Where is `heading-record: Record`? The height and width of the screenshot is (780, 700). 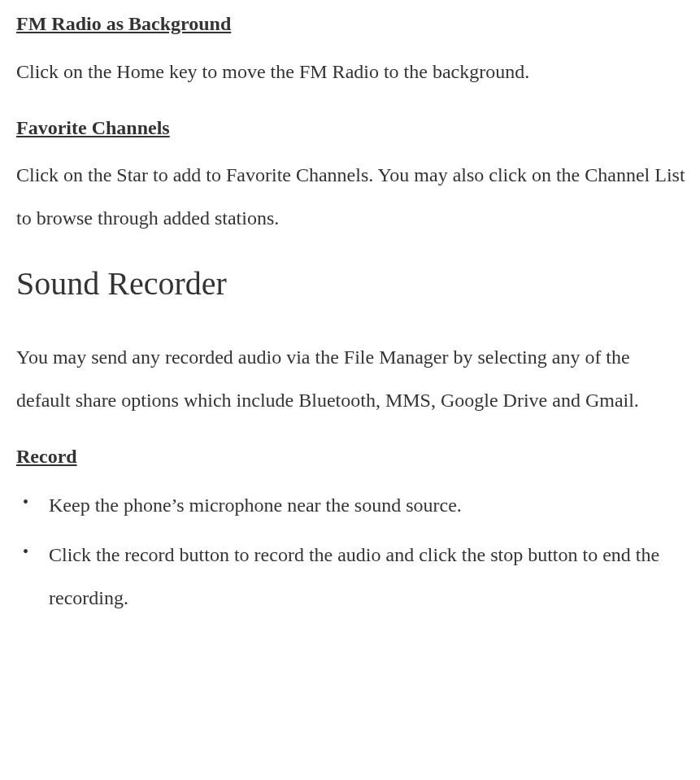
heading-record: Record is located at coordinates (352, 457).